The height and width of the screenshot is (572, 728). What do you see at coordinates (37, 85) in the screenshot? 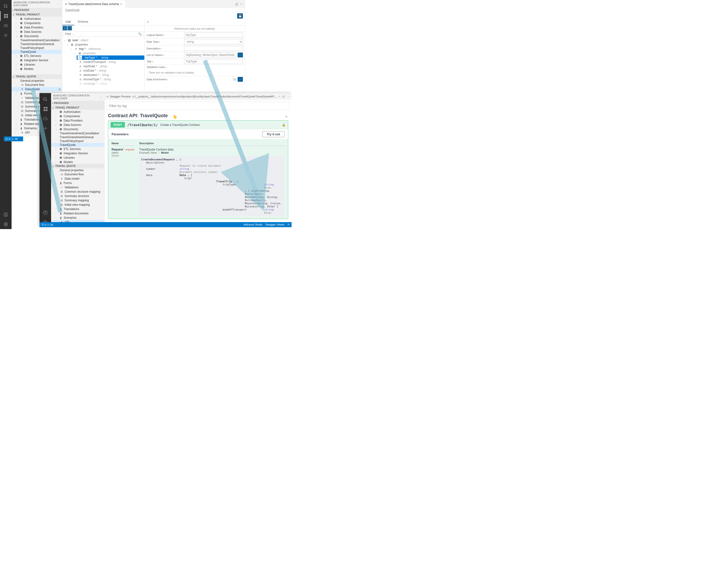
I see `tq-docflow: ⇉Document flow` at bounding box center [37, 85].